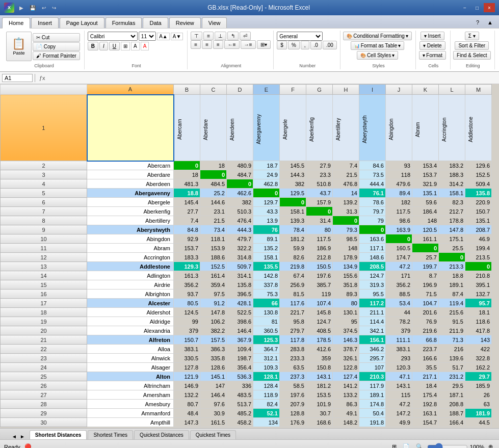  What do you see at coordinates (240, 193) in the screenshot?
I see `data-cell: 462.6` at bounding box center [240, 193].